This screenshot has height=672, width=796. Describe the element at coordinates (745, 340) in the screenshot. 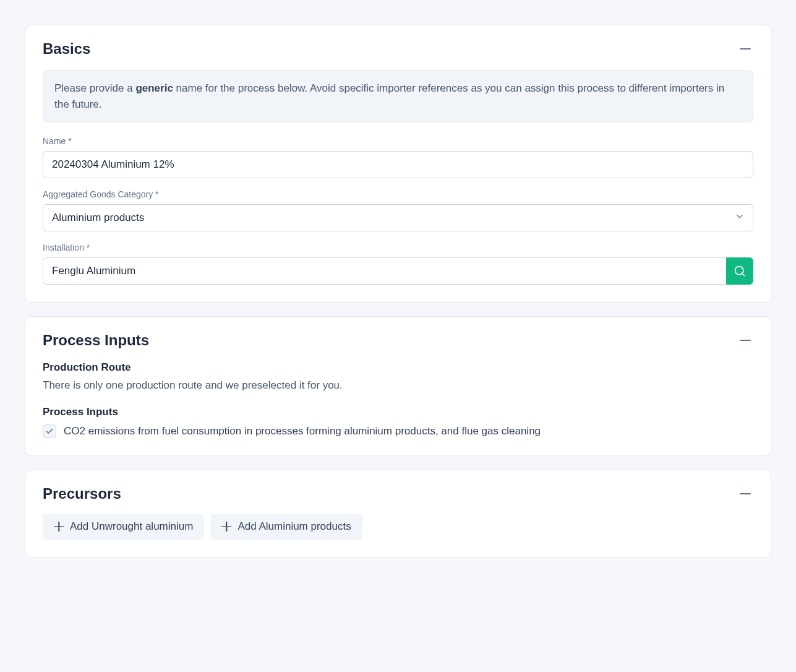

I see `process-inputs-collapse-button` at that location.